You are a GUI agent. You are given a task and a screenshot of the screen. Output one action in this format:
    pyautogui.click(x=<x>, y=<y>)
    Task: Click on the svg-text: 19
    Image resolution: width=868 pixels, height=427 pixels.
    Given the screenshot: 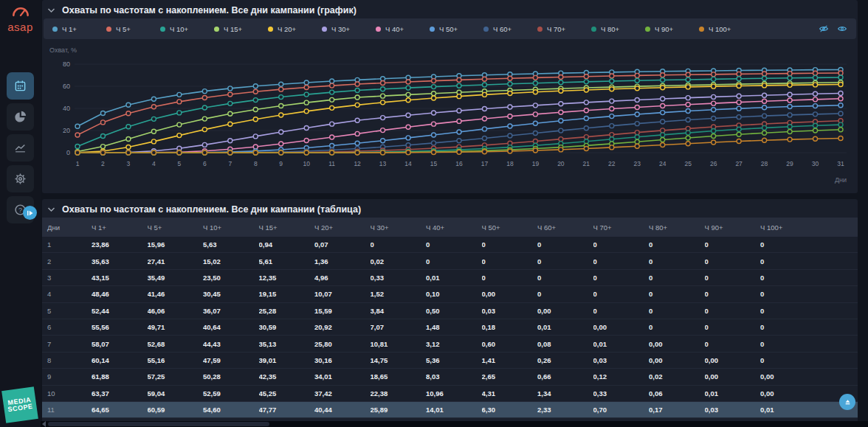 What is the action you would take?
    pyautogui.click(x=536, y=164)
    